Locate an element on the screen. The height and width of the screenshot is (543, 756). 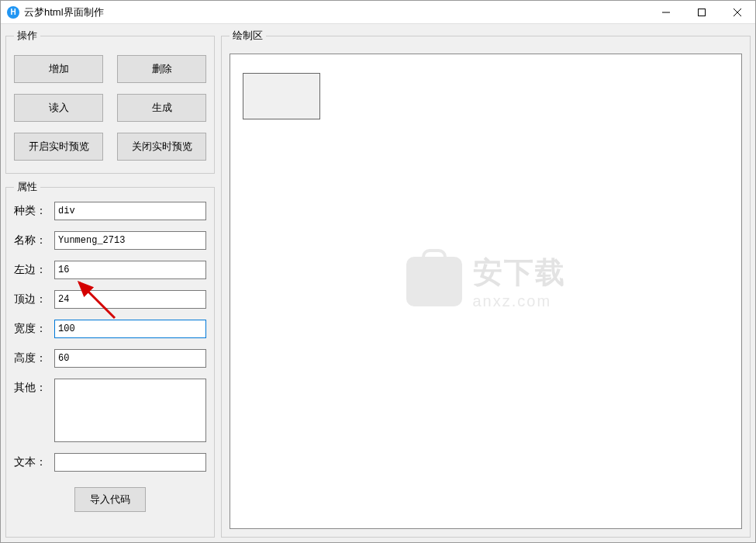
watermark-icon is located at coordinates (434, 282).